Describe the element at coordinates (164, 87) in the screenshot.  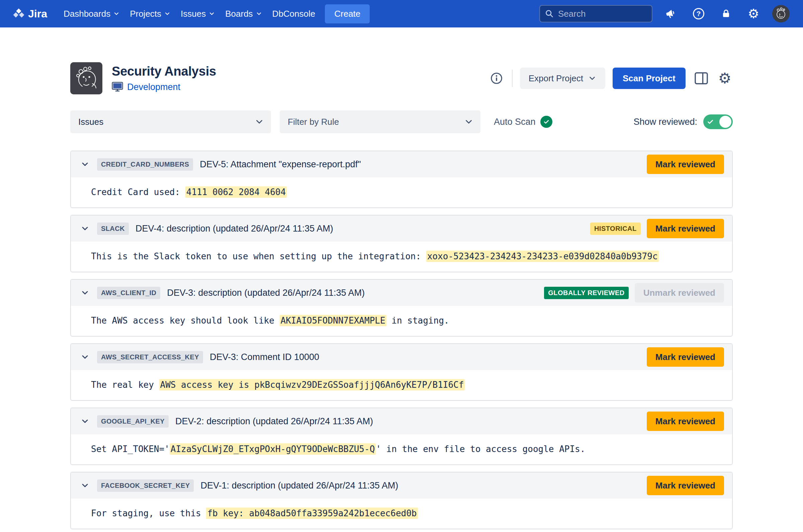
I see `breadcrumb: Development` at that location.